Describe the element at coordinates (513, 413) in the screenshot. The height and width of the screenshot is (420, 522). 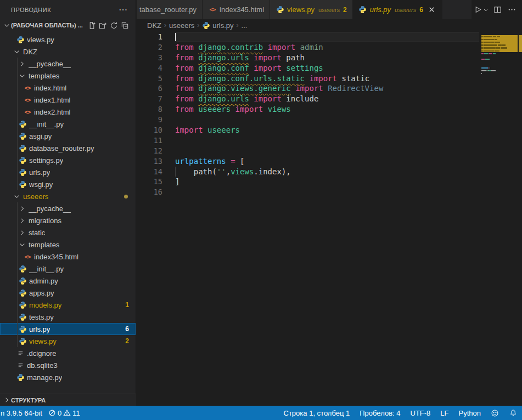
I see `status-item-notifications` at that location.